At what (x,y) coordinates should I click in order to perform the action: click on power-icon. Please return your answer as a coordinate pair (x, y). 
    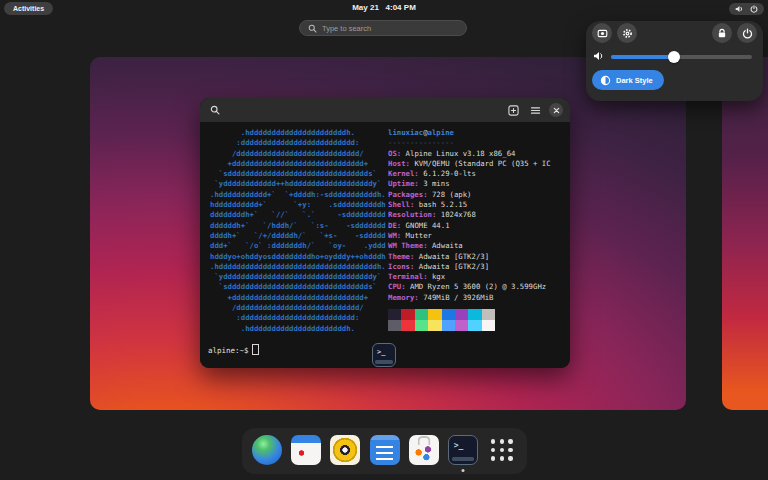
    Looking at the image, I should click on (754, 9).